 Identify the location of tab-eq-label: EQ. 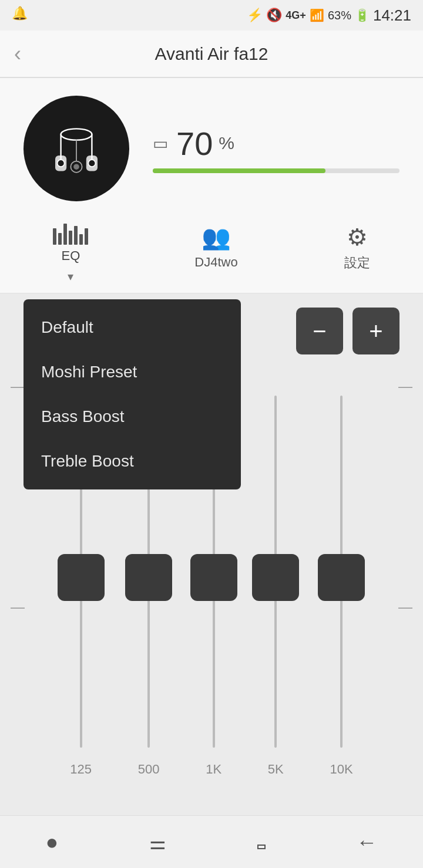
(71, 256).